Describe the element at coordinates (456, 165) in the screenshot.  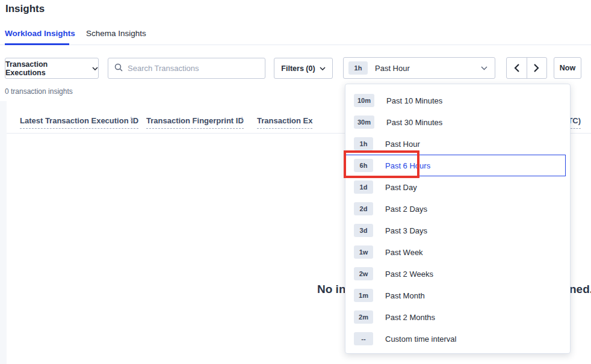
I see `time-option-6h: 6h Past 6 Hours` at that location.